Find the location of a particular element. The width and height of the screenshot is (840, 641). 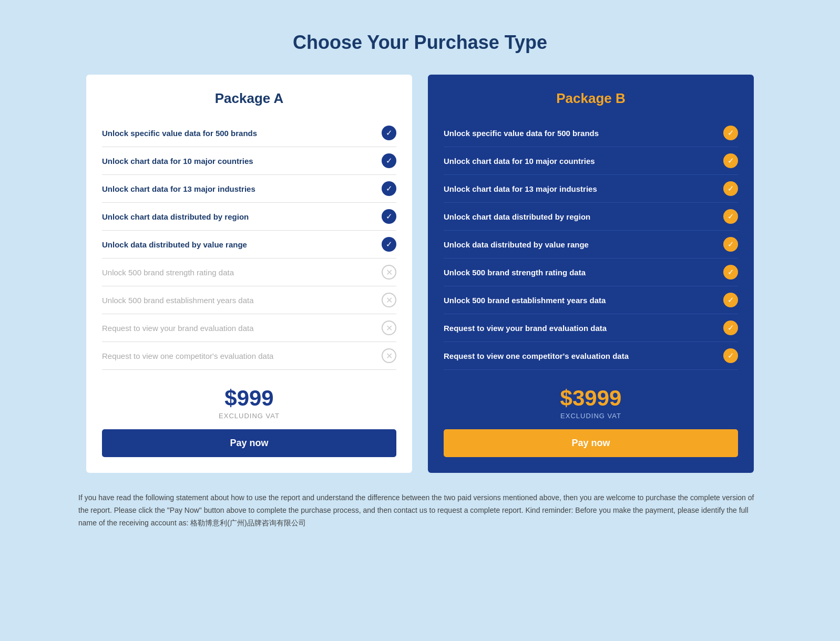

package-a-title: Package A is located at coordinates (249, 99).